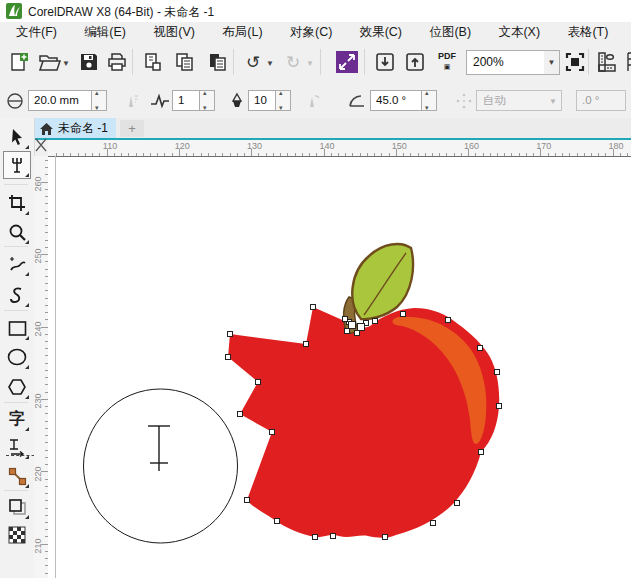 The height and width of the screenshot is (578, 631). What do you see at coordinates (159, 101) in the screenshot?
I see `dryout-icon` at bounding box center [159, 101].